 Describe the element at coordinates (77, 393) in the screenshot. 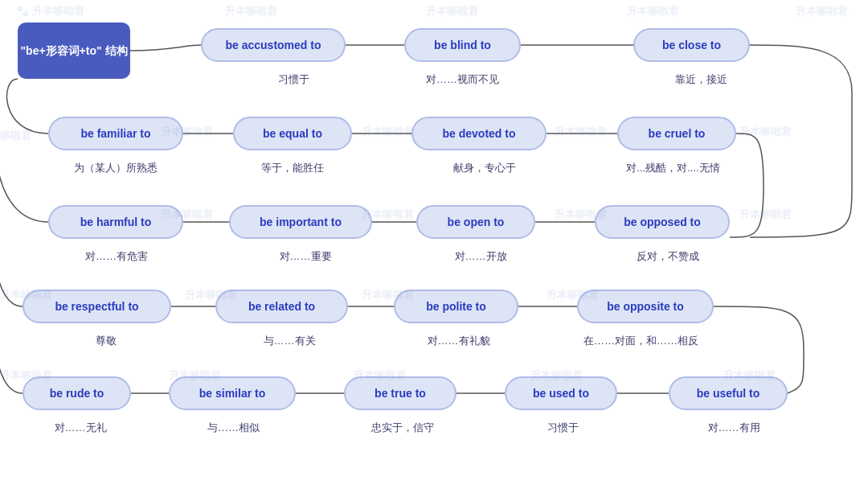

I see `node-rude: be rude to` at that location.